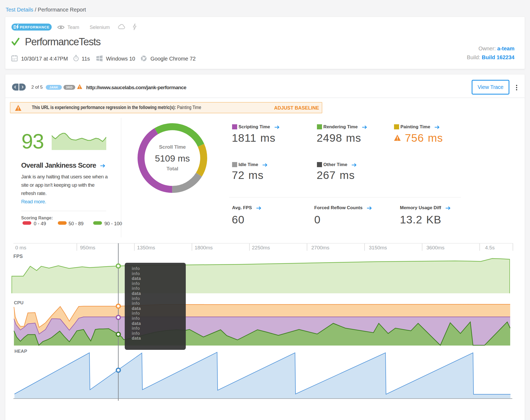 The height and width of the screenshot is (420, 530). I want to click on svg-text: 3600ms, so click(436, 248).